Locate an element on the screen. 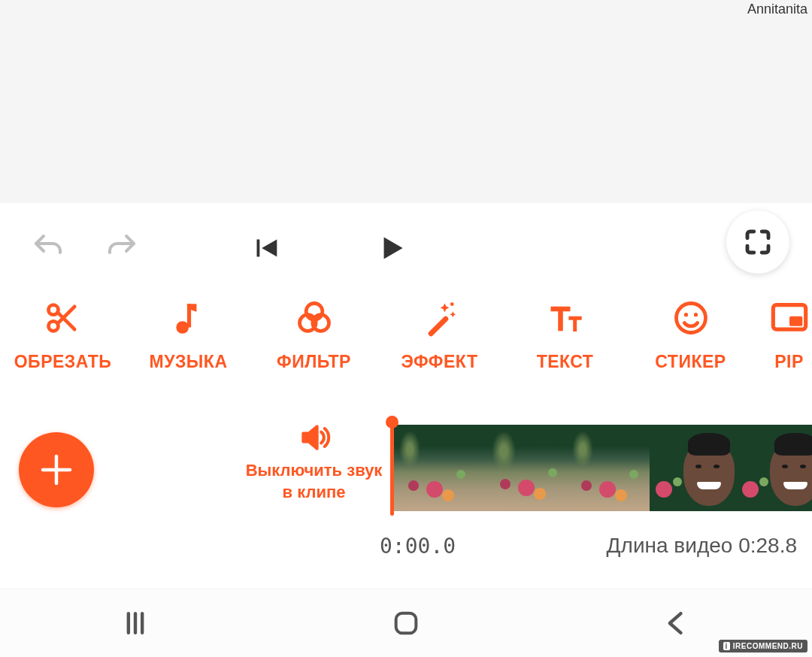 This screenshot has height=657, width=812. tool-filter: ФИЛЬТР is located at coordinates (314, 342).